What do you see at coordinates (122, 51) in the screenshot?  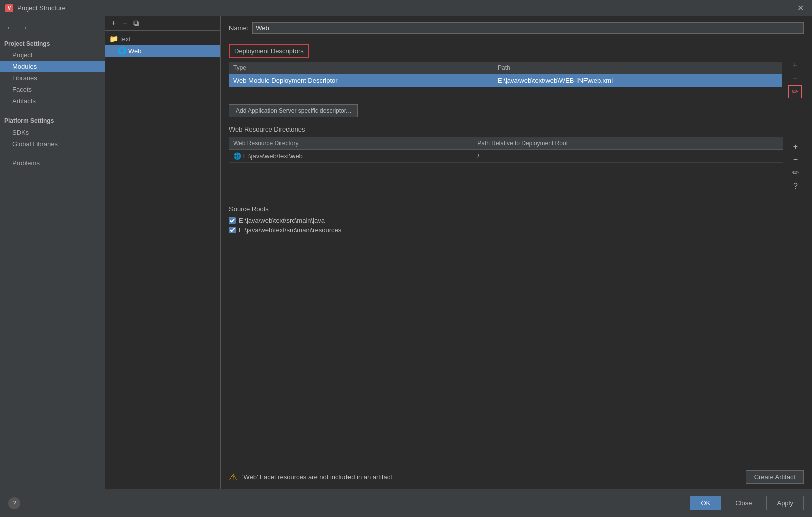 I see `web-module-icon: 🌐` at bounding box center [122, 51].